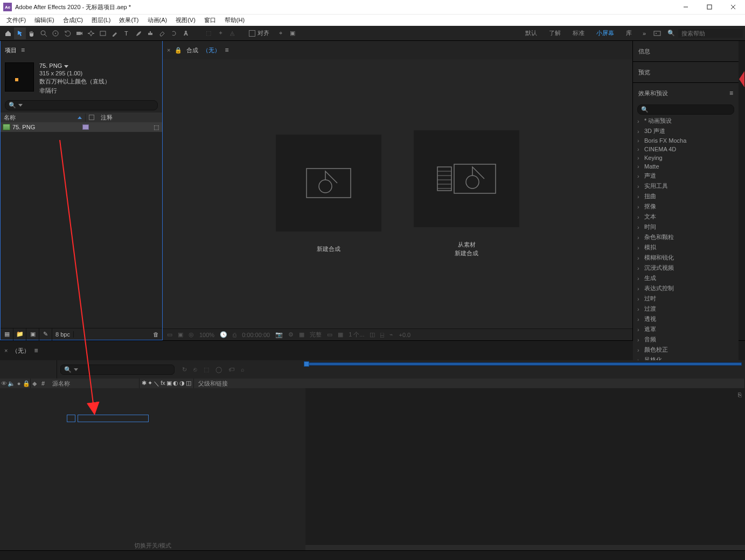 The width and height of the screenshot is (745, 560). Describe the element at coordinates (176, 383) in the screenshot. I see `sw-mb-icon: ◐` at that location.